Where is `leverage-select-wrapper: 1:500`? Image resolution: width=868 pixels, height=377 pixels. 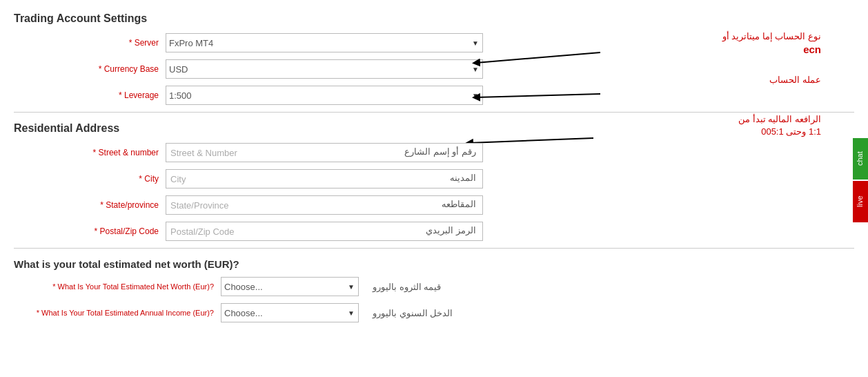 leverage-select-wrapper: 1:500 is located at coordinates (324, 95).